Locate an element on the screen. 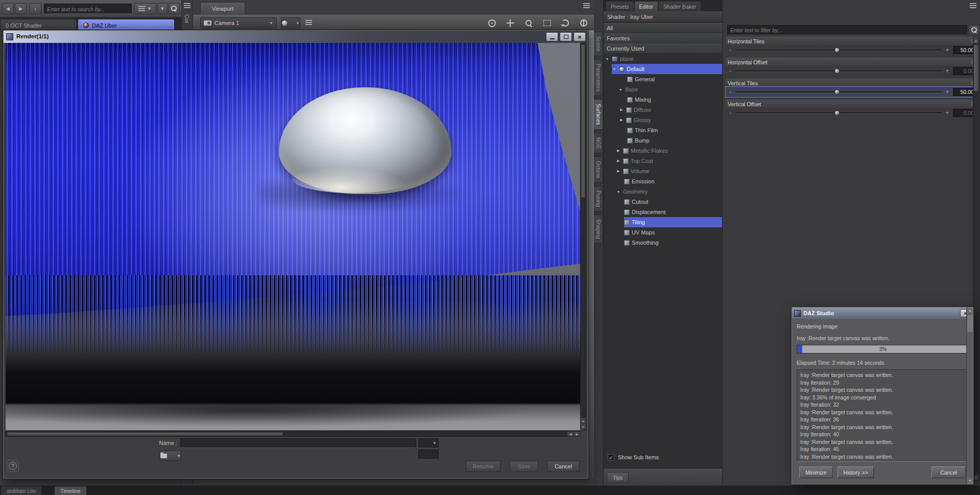 Image resolution: width=980 pixels, height=495 pixels. tree-row: Tiling is located at coordinates (663, 222).